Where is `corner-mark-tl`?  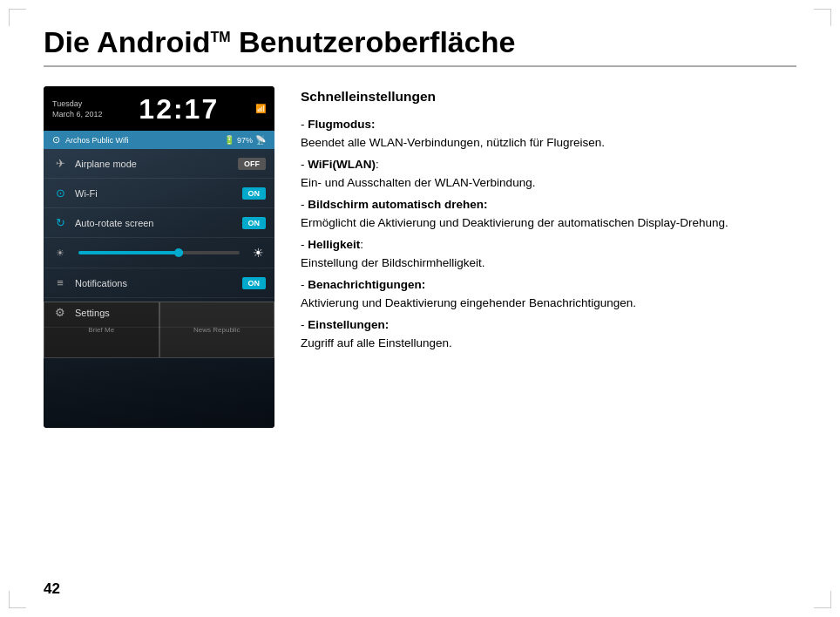
corner-mark-tl is located at coordinates (17, 17).